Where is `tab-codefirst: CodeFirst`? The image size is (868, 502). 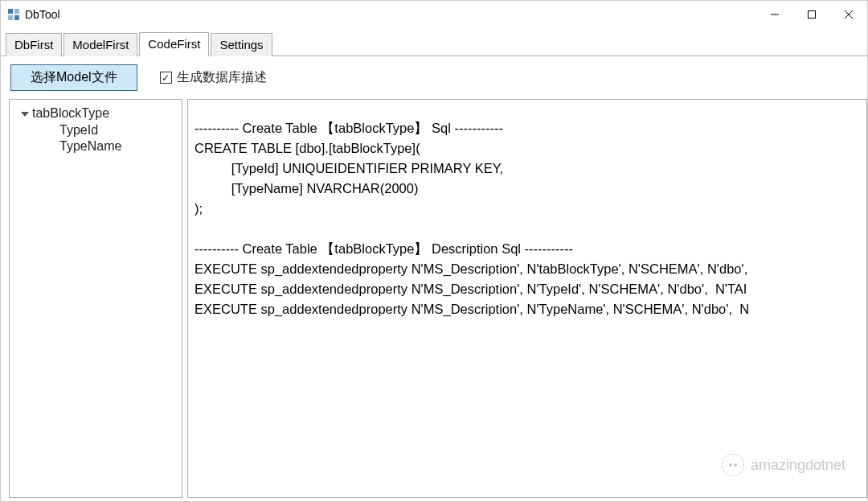
tab-codefirst: CodeFirst is located at coordinates (174, 44).